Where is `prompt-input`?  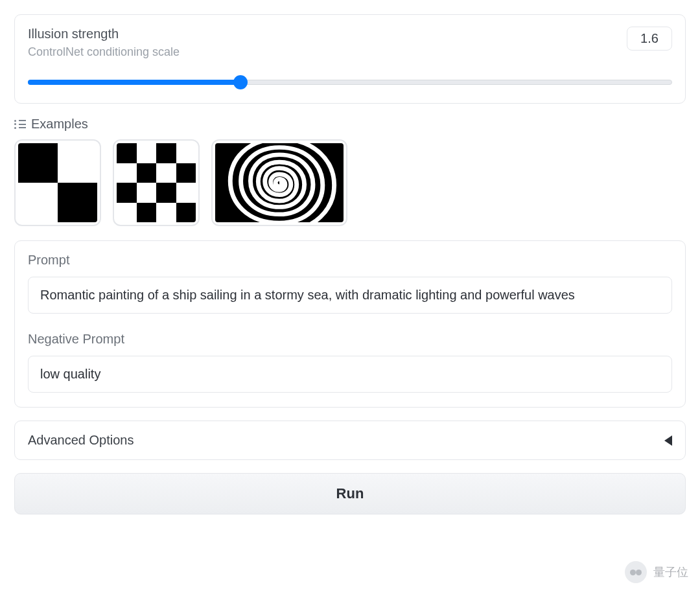 prompt-input is located at coordinates (350, 295).